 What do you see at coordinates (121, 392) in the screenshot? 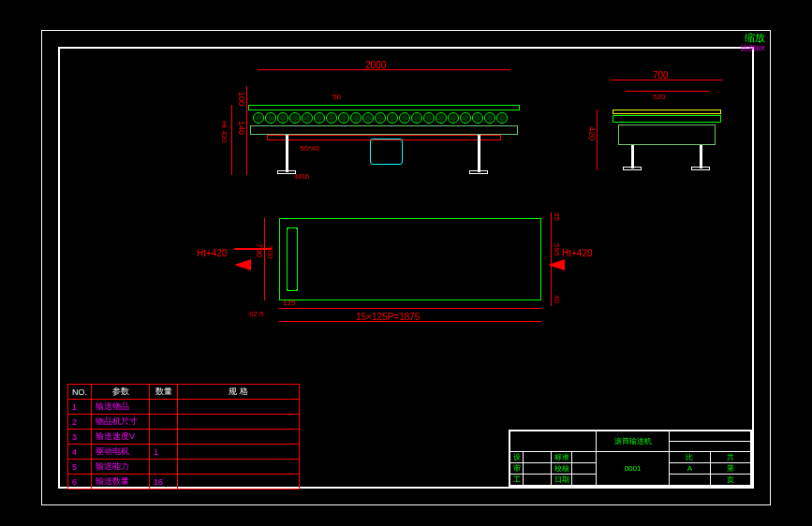
I see `col-param: 参数` at bounding box center [121, 392].